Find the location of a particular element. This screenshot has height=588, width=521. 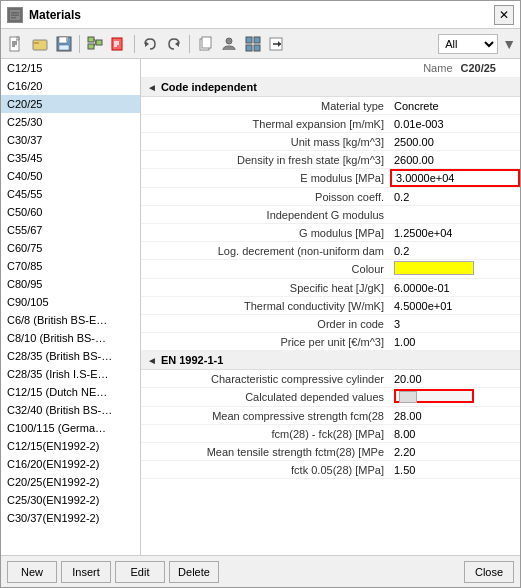

list-item: C70/85 is located at coordinates (70, 266).